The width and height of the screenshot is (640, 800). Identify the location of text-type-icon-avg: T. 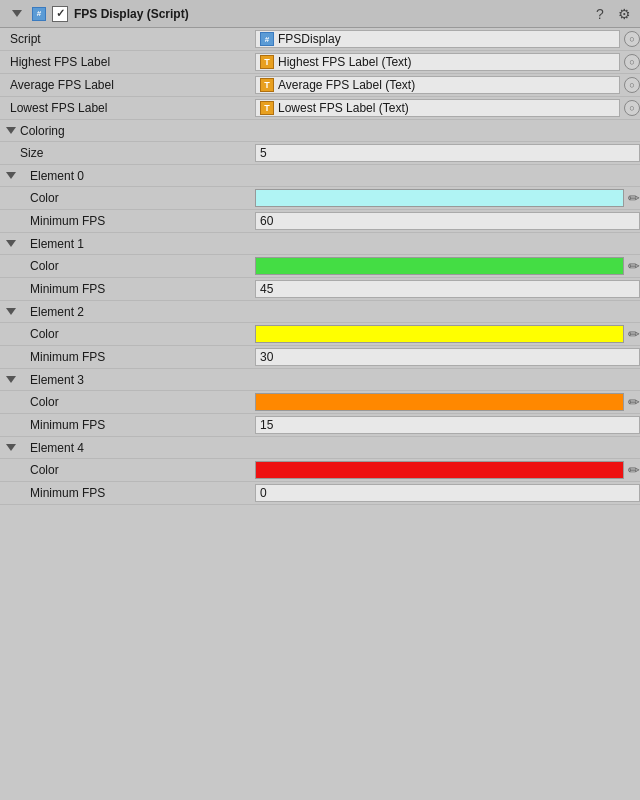
(267, 85).